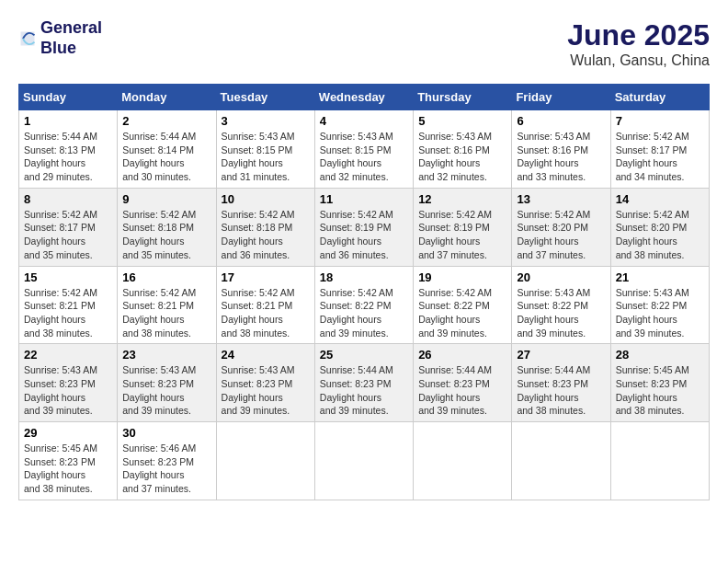 This screenshot has width=728, height=563. I want to click on calendar-day-cell: 15Sunrise: 5:42 AMSunset: 8:21 PMDayligh…, so click(68, 305).